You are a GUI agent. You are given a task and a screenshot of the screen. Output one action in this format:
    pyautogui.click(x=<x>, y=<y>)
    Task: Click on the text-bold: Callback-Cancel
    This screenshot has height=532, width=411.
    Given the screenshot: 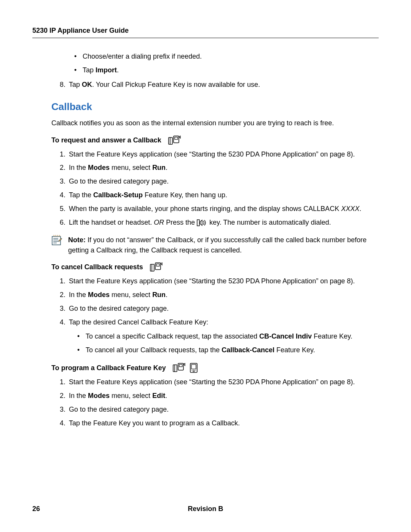 What is the action you would take?
    pyautogui.click(x=248, y=350)
    